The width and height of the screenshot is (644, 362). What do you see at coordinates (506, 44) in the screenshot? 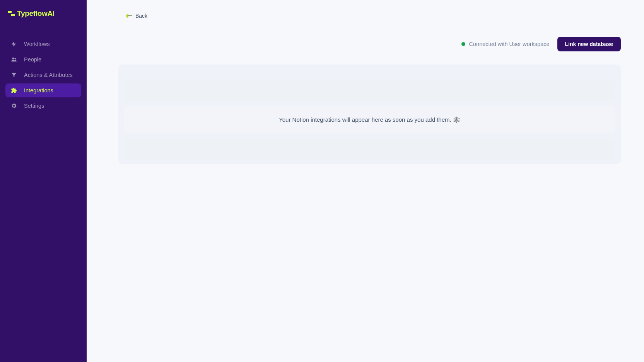
I see `connection-status: Connected with User workspace` at bounding box center [506, 44].